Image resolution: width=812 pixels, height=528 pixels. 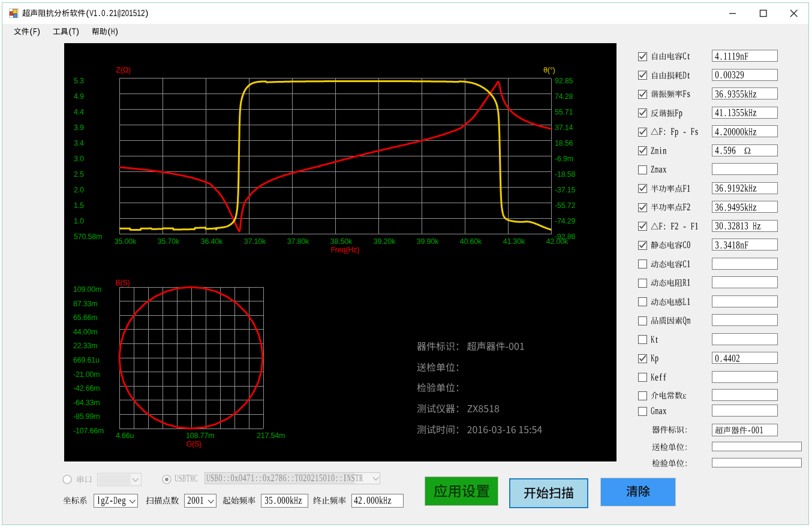 What do you see at coordinates (86, 403) in the screenshot?
I see `svg-text: -64.33m` at bounding box center [86, 403].